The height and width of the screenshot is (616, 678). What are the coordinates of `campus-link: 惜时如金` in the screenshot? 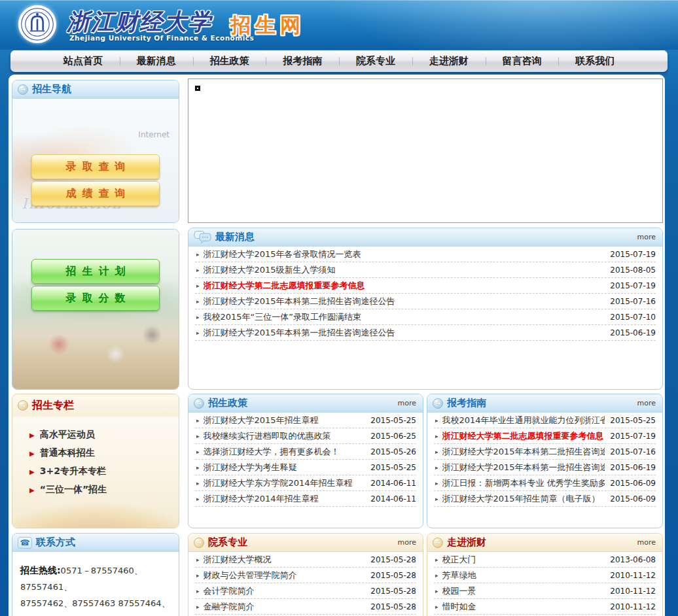 It's located at (459, 607).